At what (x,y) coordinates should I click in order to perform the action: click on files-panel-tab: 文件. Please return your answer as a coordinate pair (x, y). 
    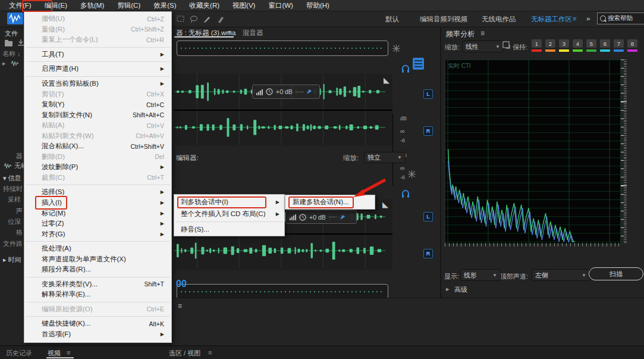
    Looking at the image, I should click on (11, 33).